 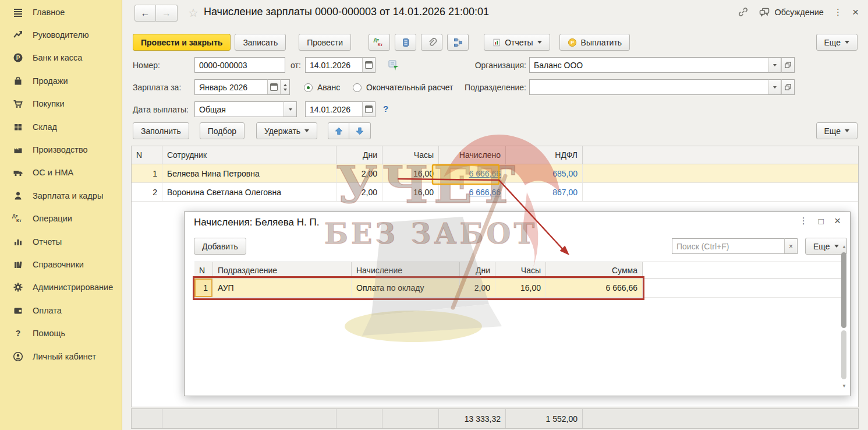 What do you see at coordinates (161, 131) in the screenshot?
I see `fill-button: Заполнить` at bounding box center [161, 131].